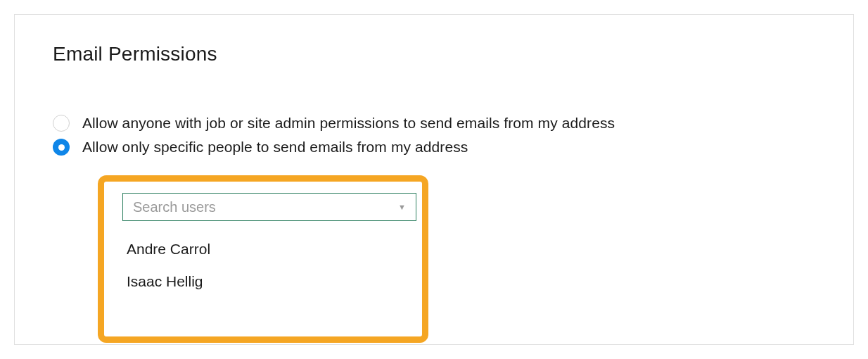 This screenshot has width=868, height=359. I want to click on radio-specific, so click(61, 147).